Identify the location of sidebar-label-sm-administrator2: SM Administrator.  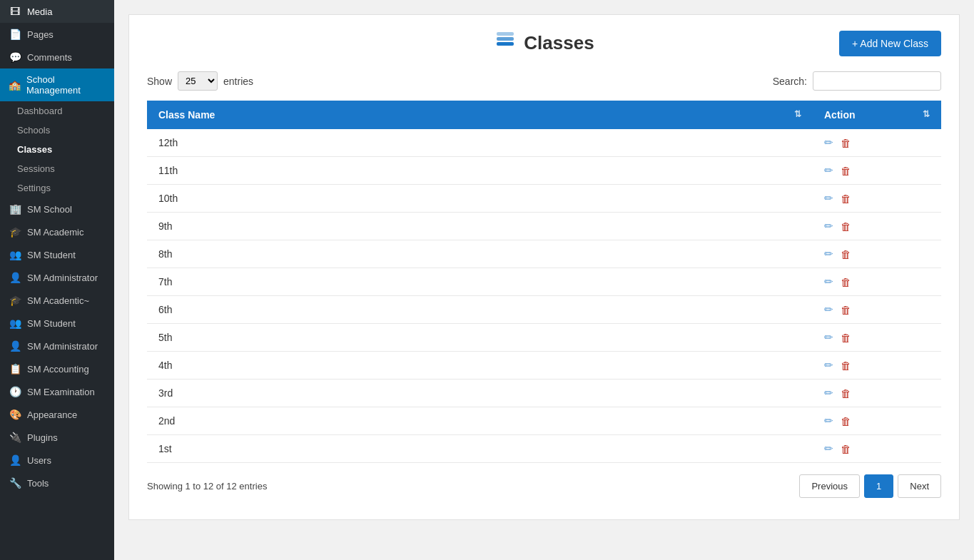
(63, 347).